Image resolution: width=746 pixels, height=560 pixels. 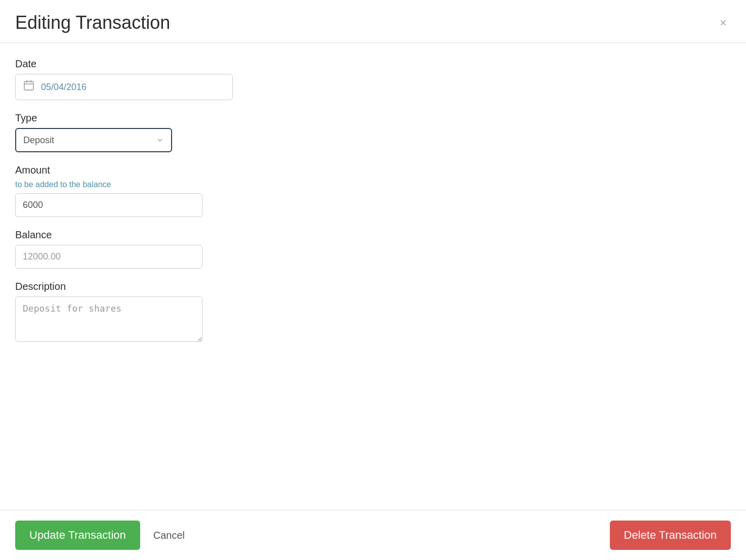 What do you see at coordinates (78, 535) in the screenshot?
I see `update-transaction-button: Update Transaction` at bounding box center [78, 535].